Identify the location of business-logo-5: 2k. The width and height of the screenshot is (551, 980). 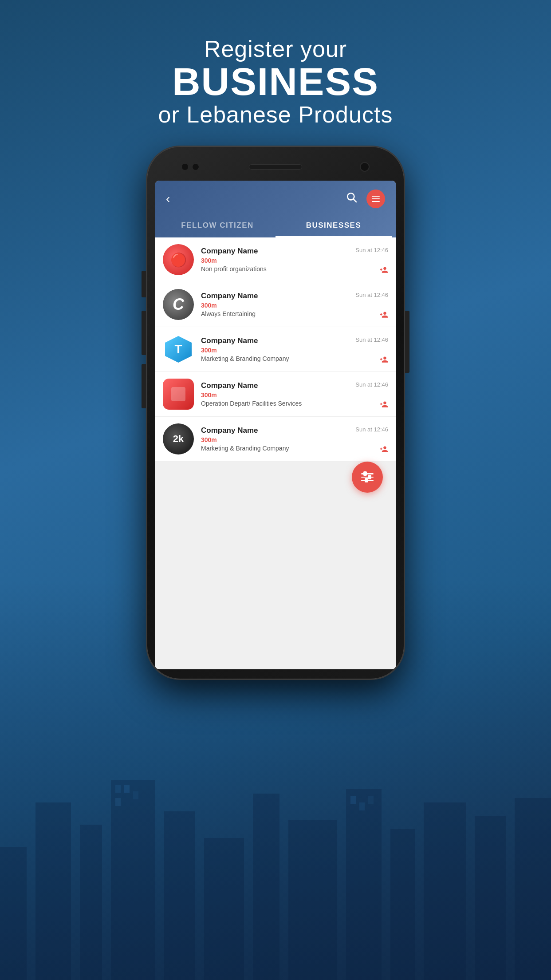
(178, 439).